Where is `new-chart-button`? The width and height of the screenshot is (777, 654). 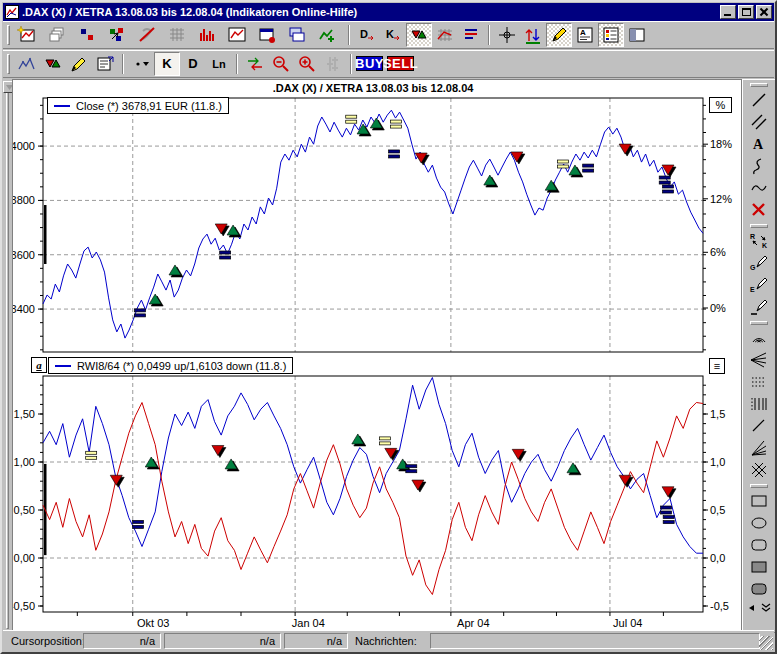
new-chart-button is located at coordinates (27, 35).